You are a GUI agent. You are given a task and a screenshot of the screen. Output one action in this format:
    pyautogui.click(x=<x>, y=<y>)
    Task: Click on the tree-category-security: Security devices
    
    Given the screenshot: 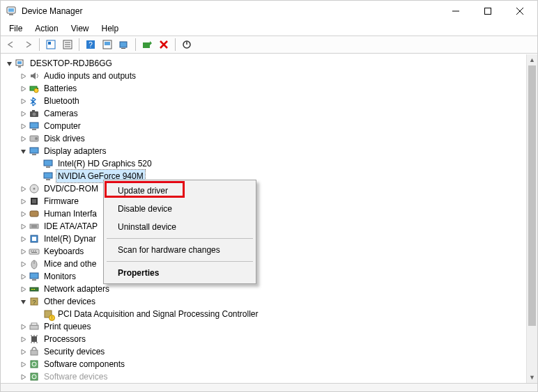 What is the action you would take?
    pyautogui.click(x=265, y=352)
    